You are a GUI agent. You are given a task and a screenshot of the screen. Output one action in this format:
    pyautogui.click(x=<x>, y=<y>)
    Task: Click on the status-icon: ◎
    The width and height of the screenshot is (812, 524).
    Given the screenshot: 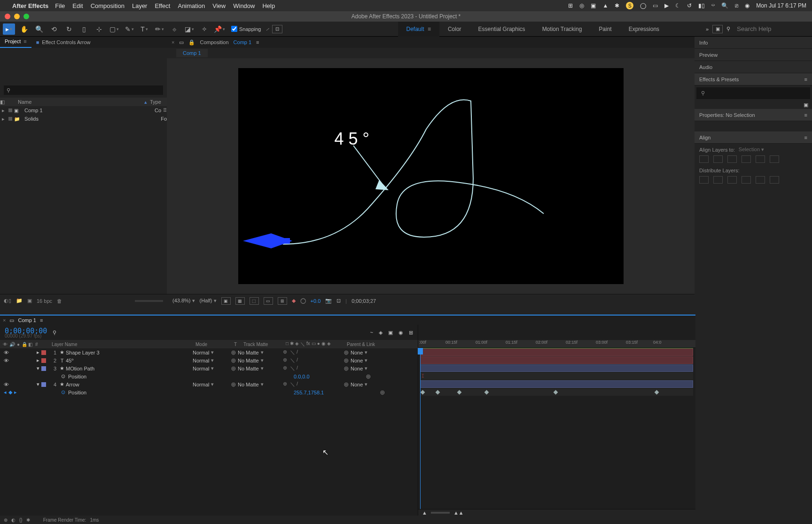 What is the action you would take?
    pyautogui.click(x=582, y=6)
    